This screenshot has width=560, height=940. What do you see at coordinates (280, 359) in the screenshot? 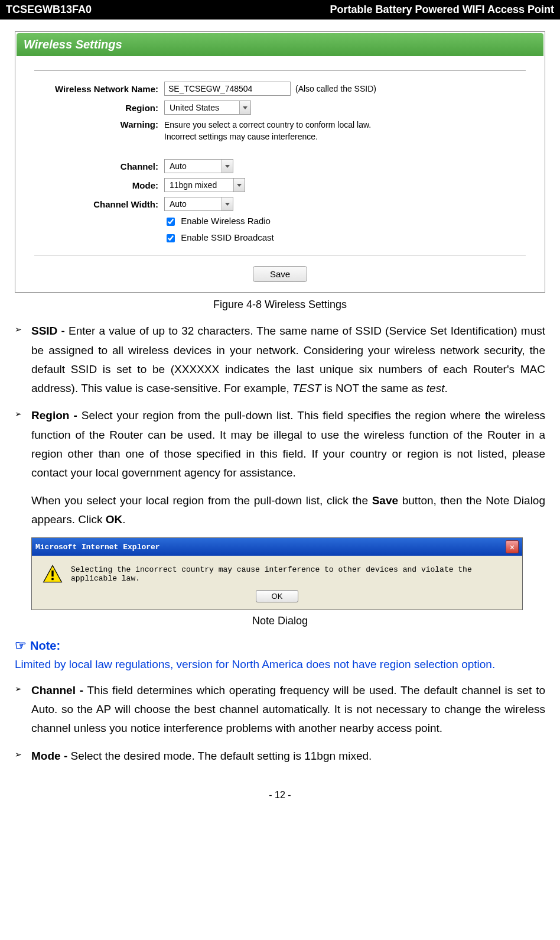
I see `bullet-ssid: SSID - Enter a value of up to 32 charact…` at bounding box center [280, 359].